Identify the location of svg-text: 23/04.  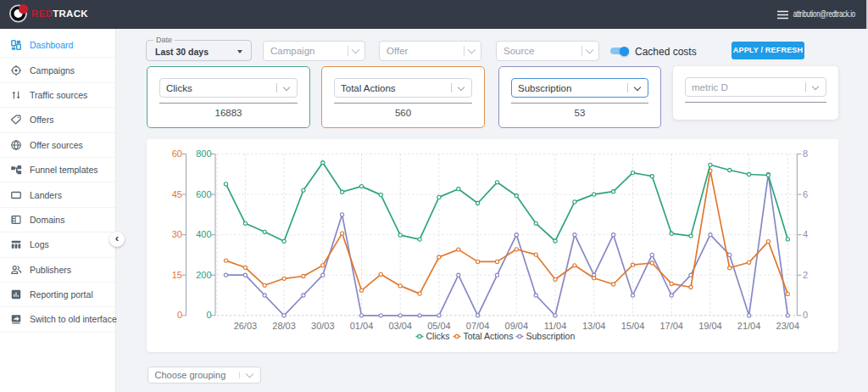
(788, 326).